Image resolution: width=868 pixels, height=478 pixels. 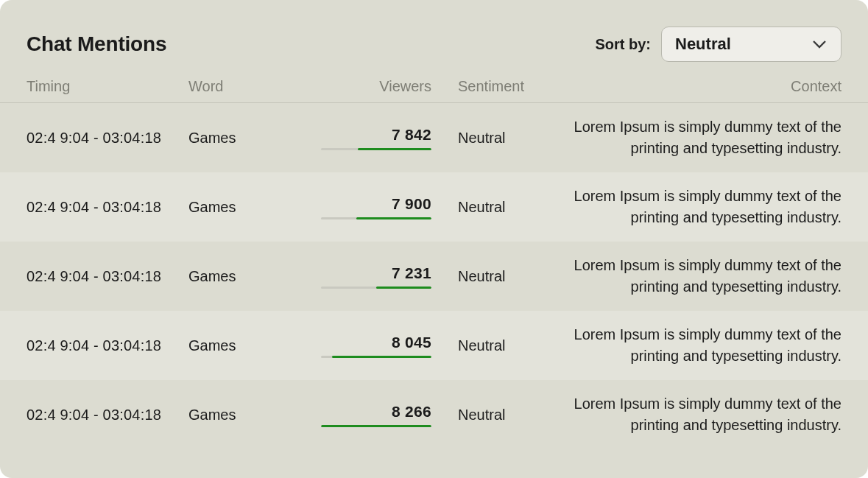 What do you see at coordinates (376, 277) in the screenshot?
I see `cell-viewers: 7 231` at bounding box center [376, 277].